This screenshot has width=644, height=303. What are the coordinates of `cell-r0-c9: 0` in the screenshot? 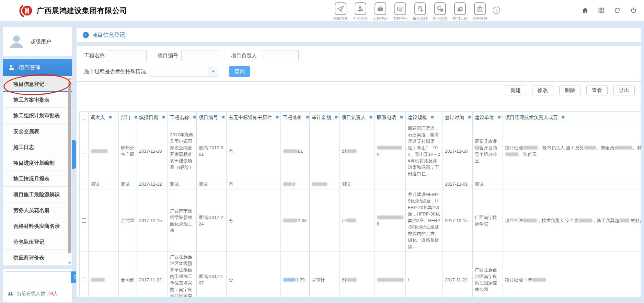 It's located at (390, 151).